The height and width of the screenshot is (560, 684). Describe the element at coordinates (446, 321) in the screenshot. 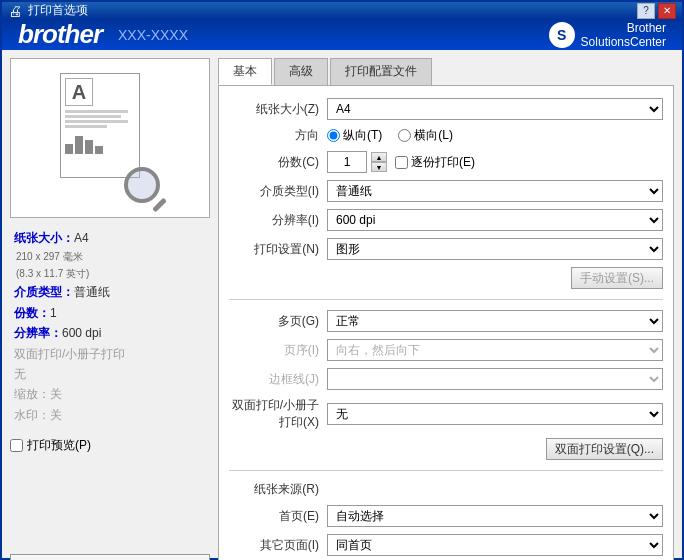

I see `multipage-row: 多页(G) 正常` at that location.